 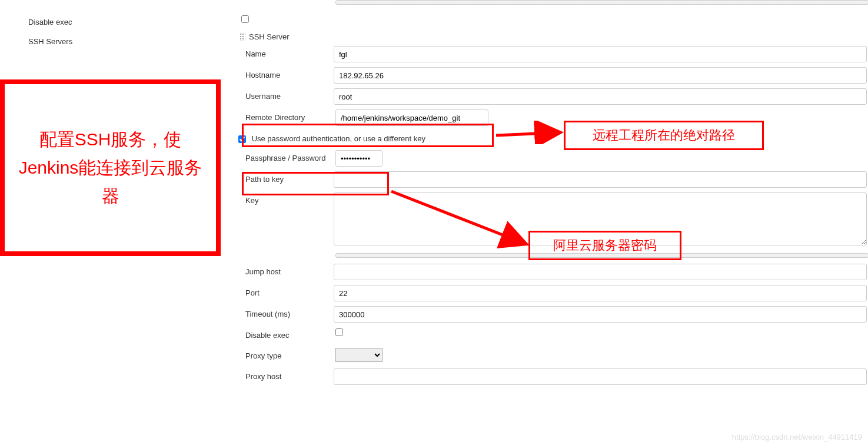 What do you see at coordinates (664, 135) in the screenshot?
I see `annotation-remote-label: 远程工程所在的绝对路径` at bounding box center [664, 135].